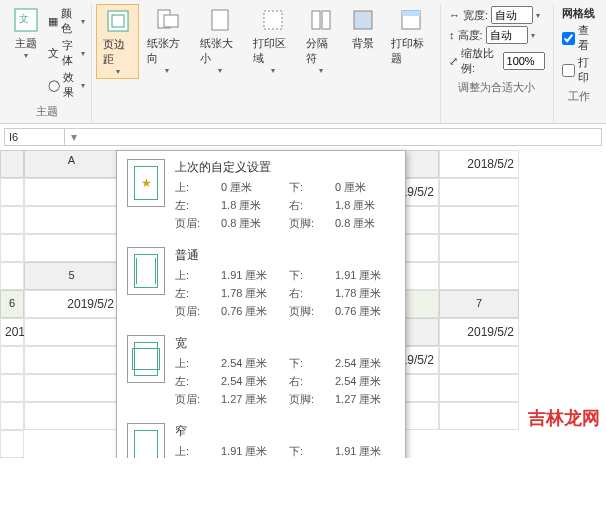  I want to click on gridlines-view-checkbox, so click(568, 38).